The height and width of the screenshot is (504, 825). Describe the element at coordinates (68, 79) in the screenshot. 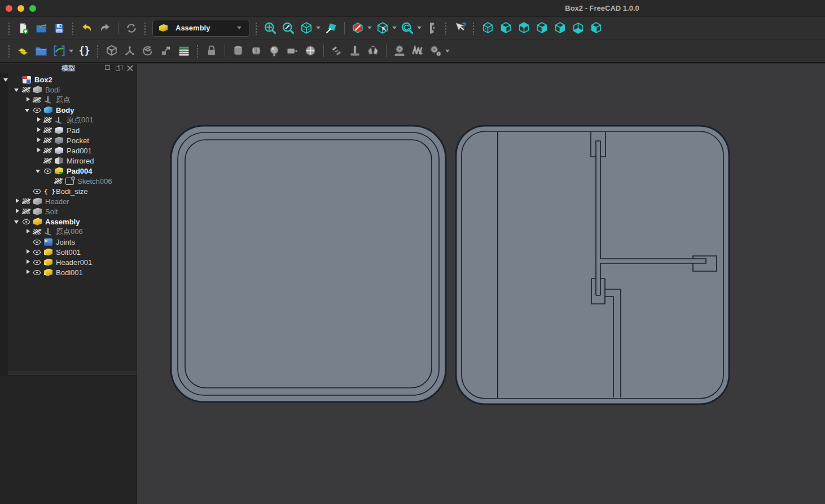

I see `tree-item-box2: Box2` at that location.